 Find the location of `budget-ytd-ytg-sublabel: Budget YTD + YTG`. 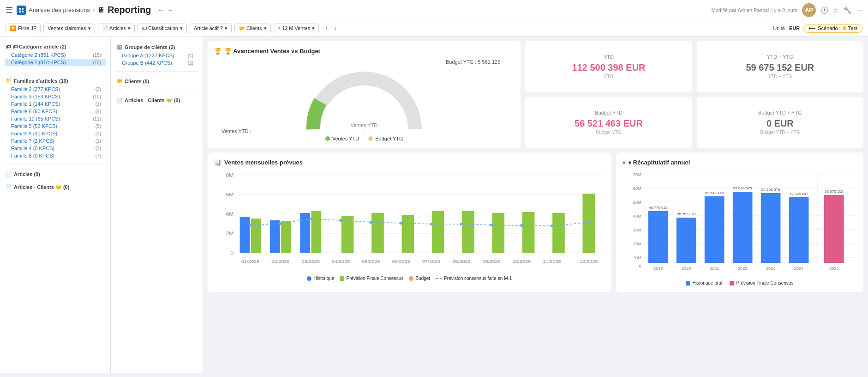

budget-ytd-ytg-sublabel: Budget YTD + YTG is located at coordinates (780, 132).